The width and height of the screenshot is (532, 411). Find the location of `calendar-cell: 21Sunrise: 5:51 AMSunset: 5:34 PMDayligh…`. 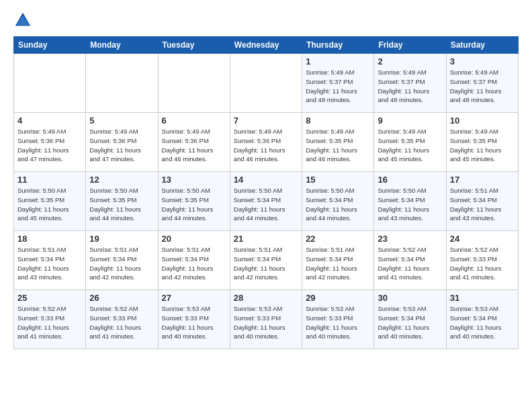

calendar-cell: 21Sunrise: 5:51 AMSunset: 5:34 PMDayligh… is located at coordinates (266, 261).